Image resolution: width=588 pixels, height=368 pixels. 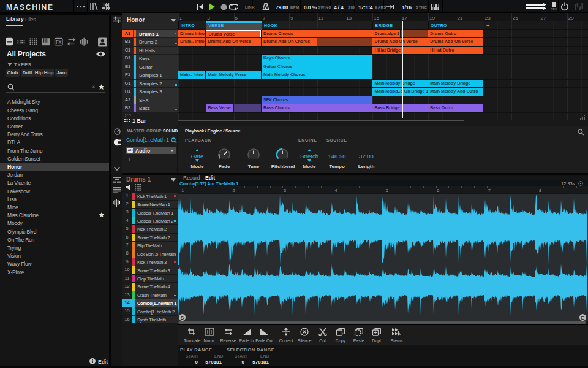 I want to click on svg-text: CPU, so click(x=554, y=10).